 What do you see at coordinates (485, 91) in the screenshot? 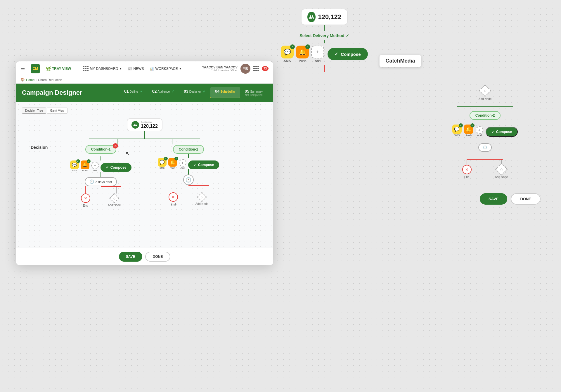
I see `add-node-diamond-right: ◇` at bounding box center [485, 91].